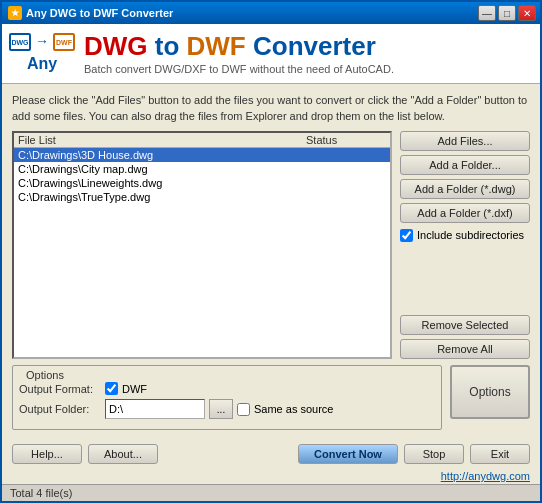  What do you see at coordinates (112, 388) in the screenshot?
I see `output-format-checkbox` at bounding box center [112, 388].